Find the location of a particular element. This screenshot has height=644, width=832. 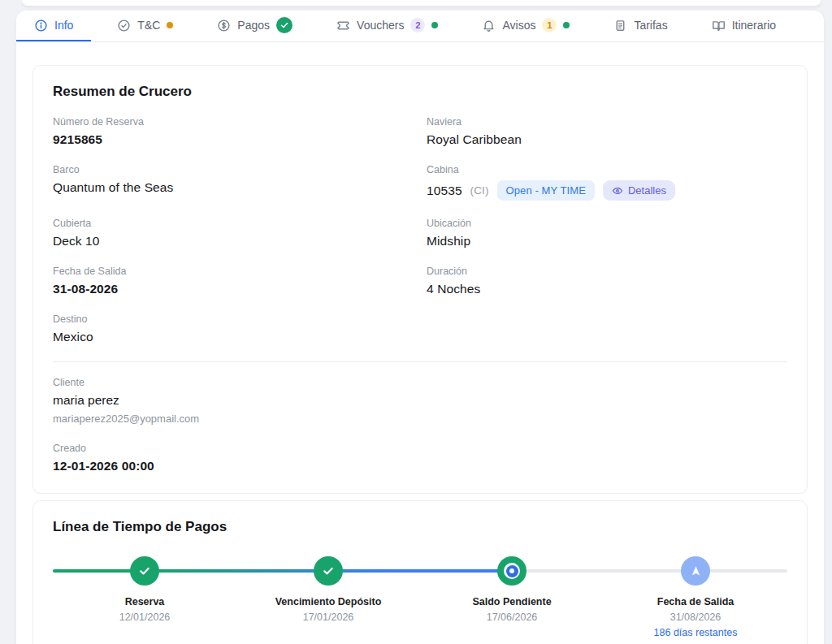

ticket-icon is located at coordinates (343, 26).